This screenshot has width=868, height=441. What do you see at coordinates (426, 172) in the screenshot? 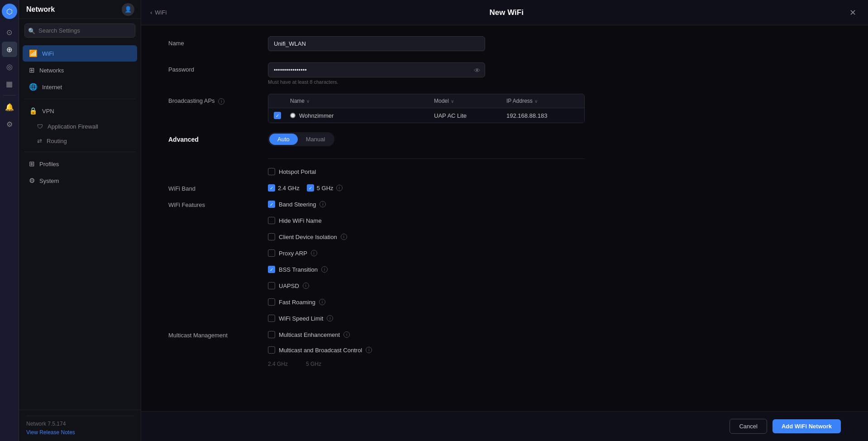
I see `hotspot-portal-control: Hotspot Portal` at bounding box center [426, 172].